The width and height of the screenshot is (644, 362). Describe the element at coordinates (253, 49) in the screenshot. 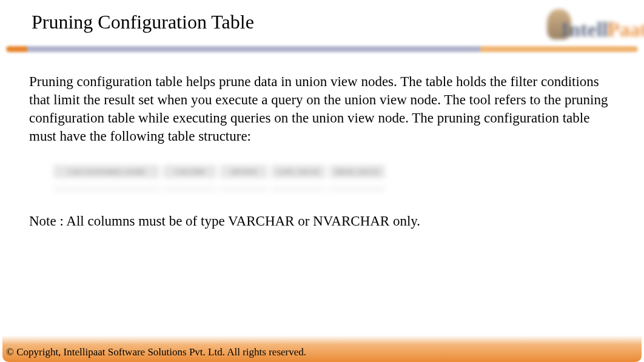

I see `divider-segment-gray` at that location.